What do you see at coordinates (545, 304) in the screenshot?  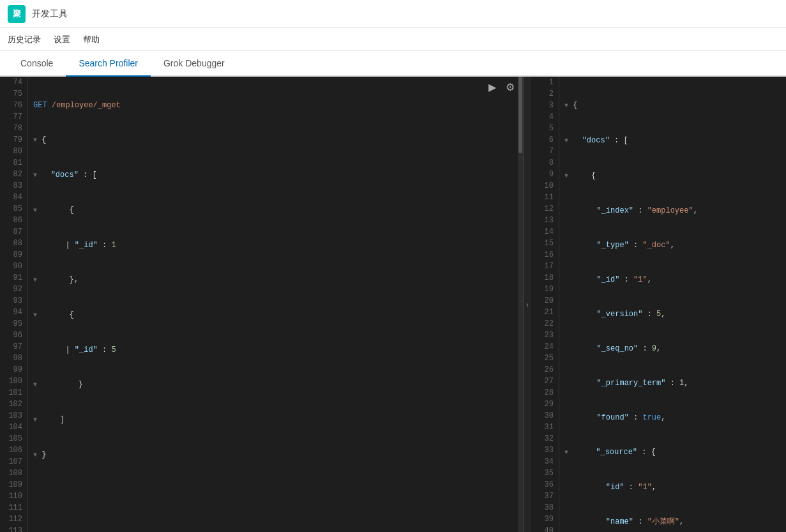 I see `response-line-numbers: 1 2 3 4 5 6 7 8 9 10 11 12 13 14 15 16 1…` at bounding box center [545, 304].